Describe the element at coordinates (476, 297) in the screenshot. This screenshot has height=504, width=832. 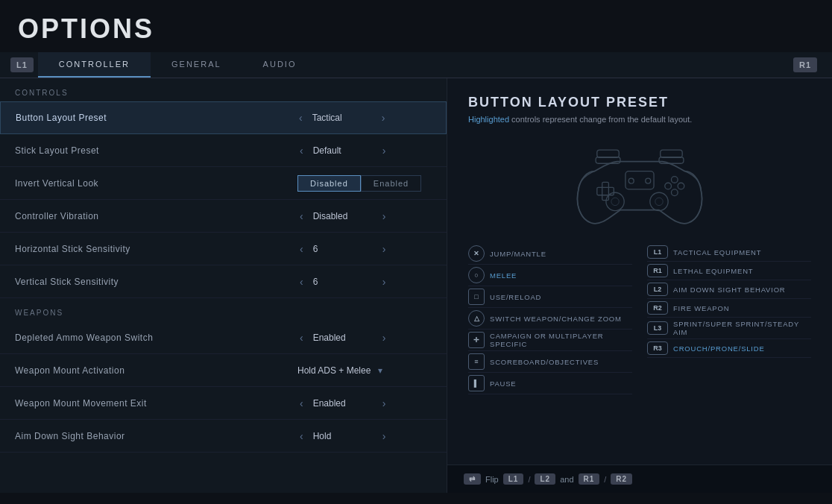
I see `square-button-badge: □` at that location.